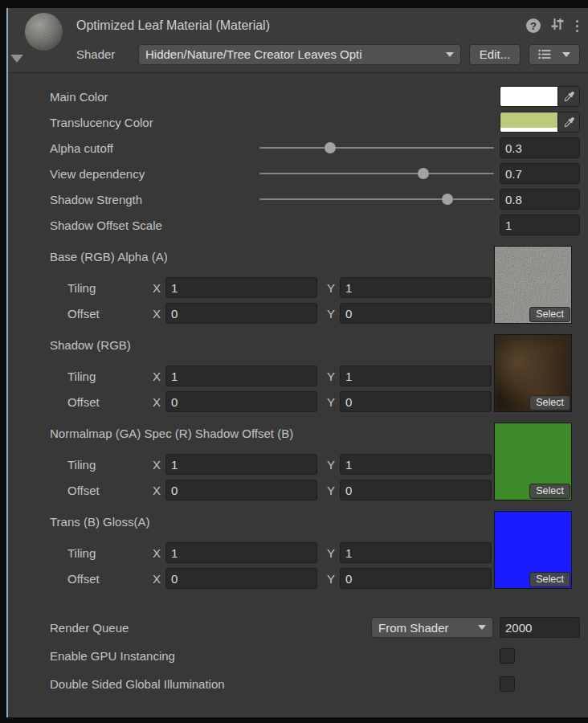 This screenshot has height=723, width=588. Describe the element at coordinates (540, 627) in the screenshot. I see `render-queue-field` at that location.